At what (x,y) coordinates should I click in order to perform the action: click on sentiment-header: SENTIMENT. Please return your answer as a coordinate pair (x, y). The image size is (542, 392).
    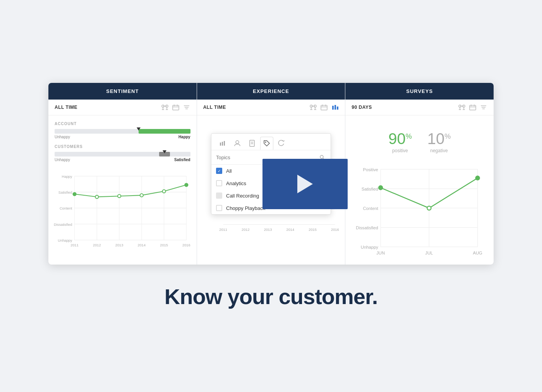
    Looking at the image, I should click on (122, 91).